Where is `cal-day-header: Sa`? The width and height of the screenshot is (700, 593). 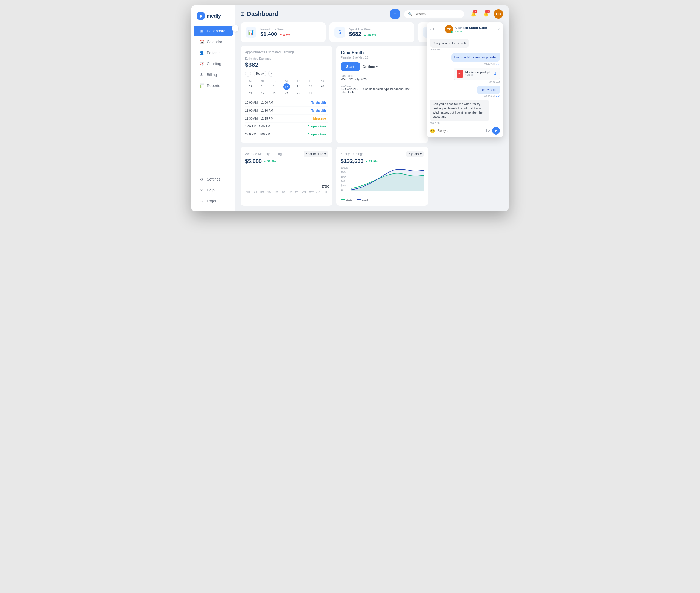 cal-day-header: Sa is located at coordinates (322, 81).